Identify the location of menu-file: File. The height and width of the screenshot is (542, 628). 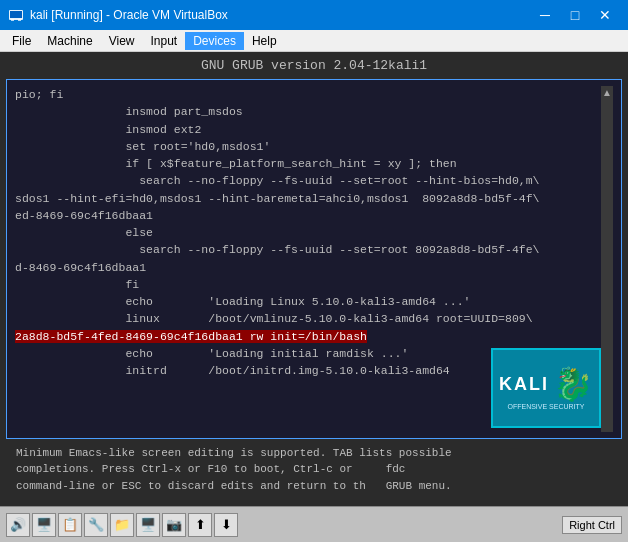
(22, 41).